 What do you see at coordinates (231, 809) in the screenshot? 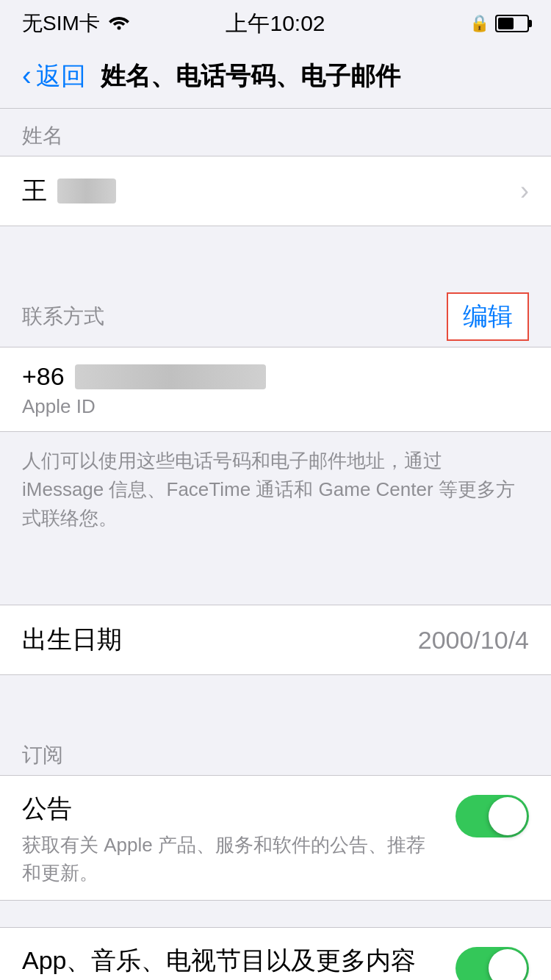
I see `announcements-title: 公告` at bounding box center [231, 809].